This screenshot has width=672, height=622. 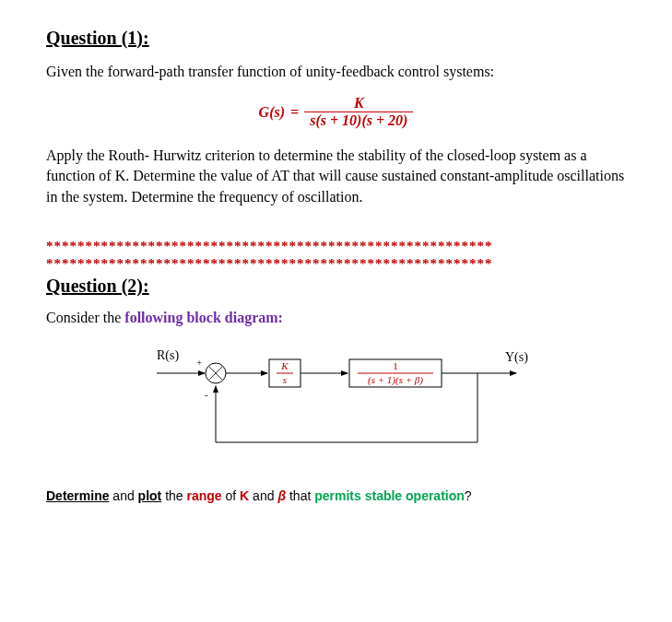 I want to click on word-permits: permits stable operation, so click(x=389, y=496).